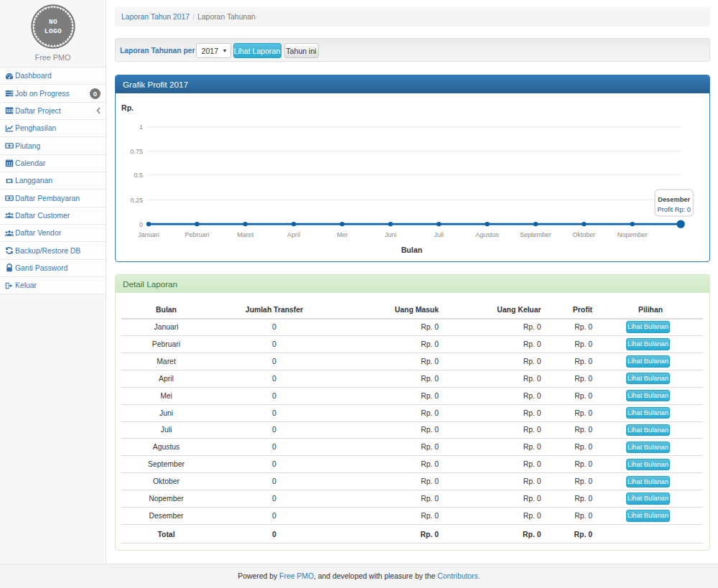 The image size is (718, 588). What do you see at coordinates (138, 175) in the screenshot?
I see `svg-text: 0.5` at bounding box center [138, 175].